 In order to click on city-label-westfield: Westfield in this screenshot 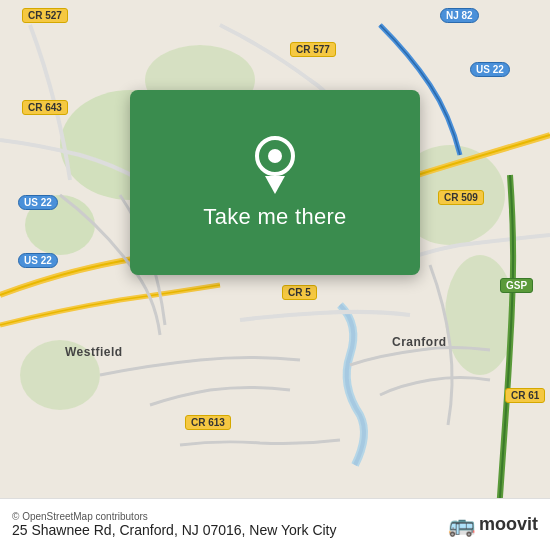, I will do `click(94, 352)`.